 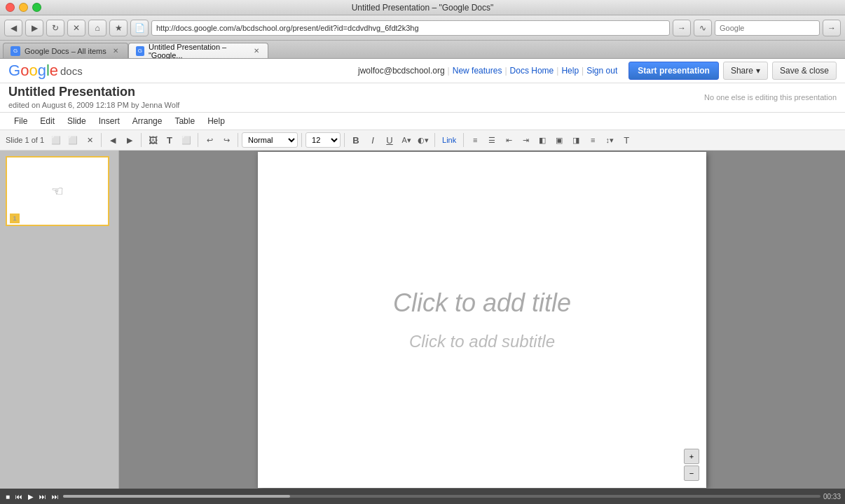 I want to click on zoom-out-btn: −, so click(x=692, y=473).